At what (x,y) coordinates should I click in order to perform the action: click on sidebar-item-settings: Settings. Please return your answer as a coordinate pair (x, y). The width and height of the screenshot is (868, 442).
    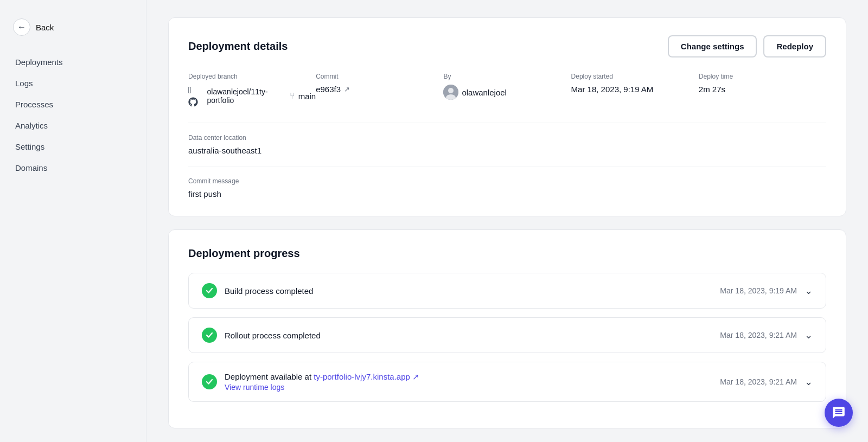
    Looking at the image, I should click on (73, 146).